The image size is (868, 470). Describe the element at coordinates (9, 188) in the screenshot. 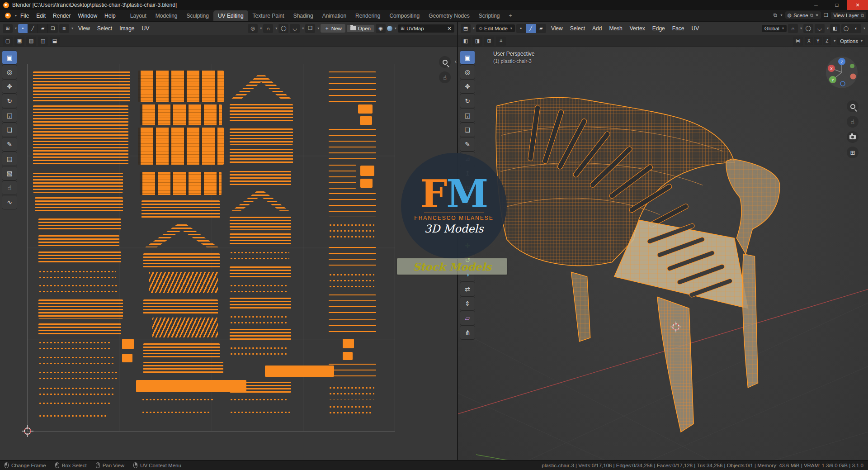

I see `pinch-brush-tool: ☝` at that location.